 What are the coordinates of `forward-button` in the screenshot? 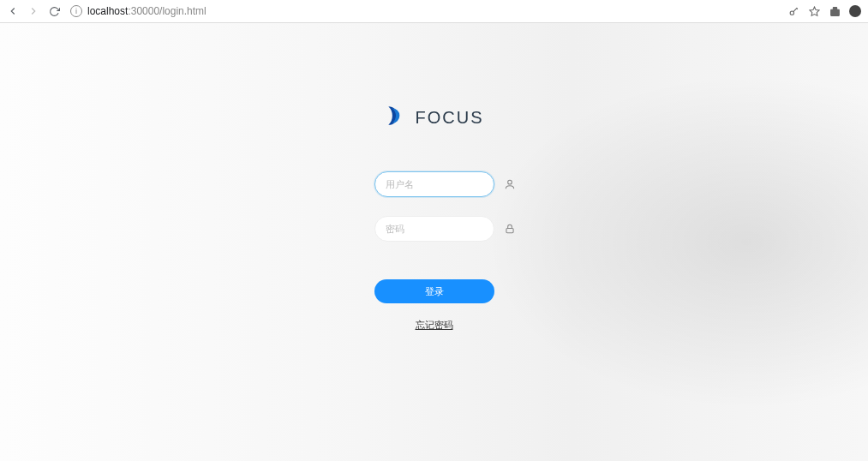 It's located at (33, 11).